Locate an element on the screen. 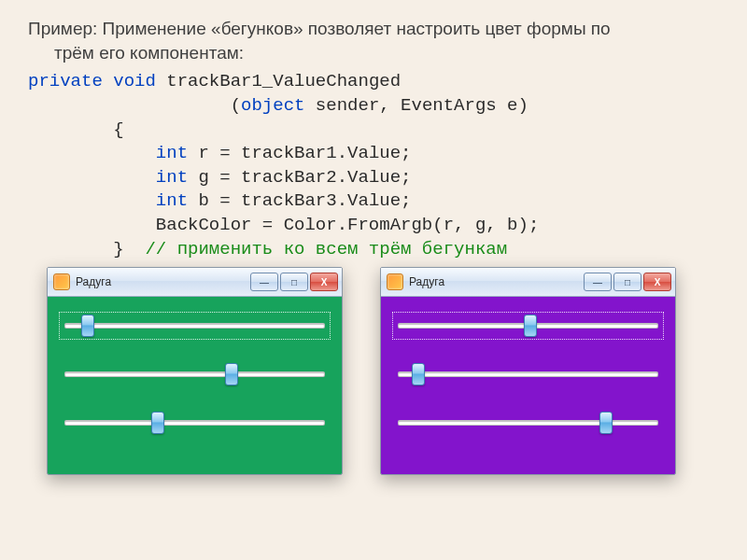 The image size is (747, 560). brace-close: } is located at coordinates (86, 249).